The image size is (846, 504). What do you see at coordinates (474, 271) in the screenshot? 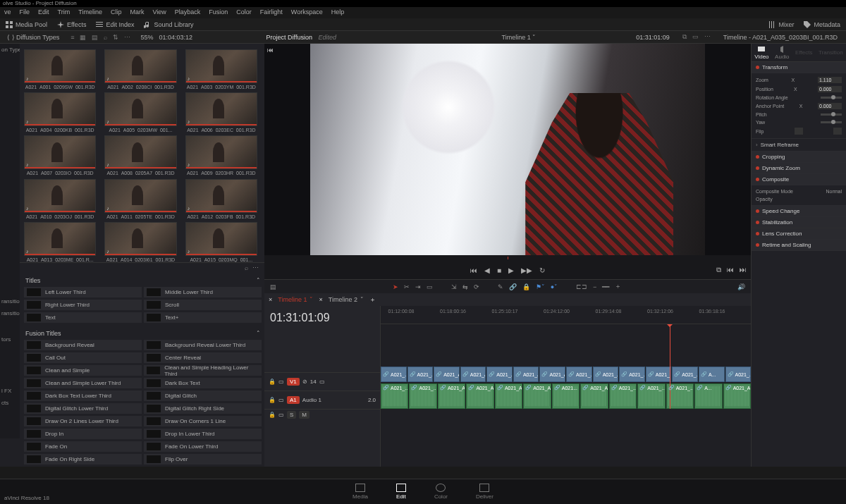
I see `first-frame-icon: ⏮` at bounding box center [474, 271].